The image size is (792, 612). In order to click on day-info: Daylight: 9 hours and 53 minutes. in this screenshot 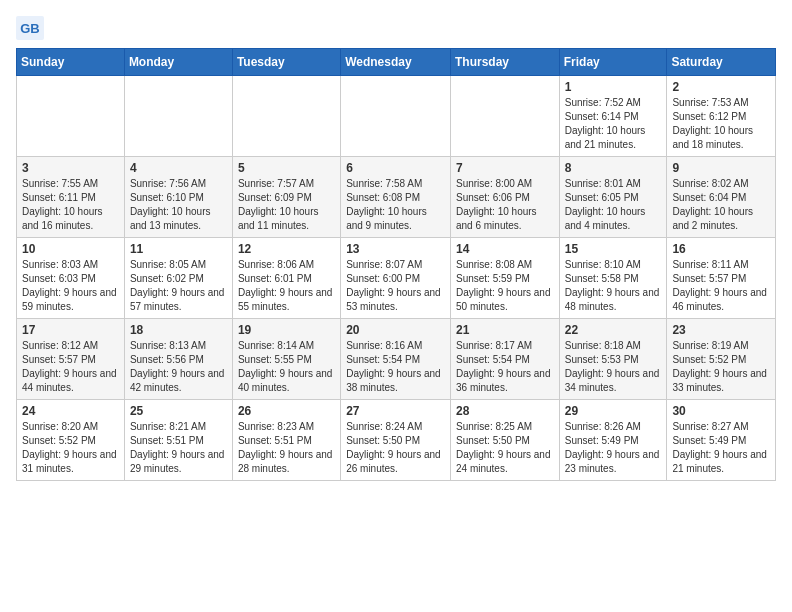, I will do `click(396, 300)`.